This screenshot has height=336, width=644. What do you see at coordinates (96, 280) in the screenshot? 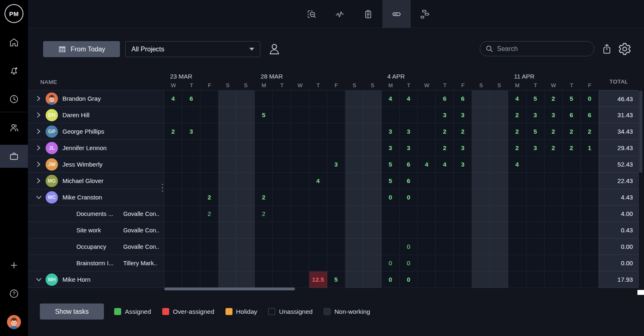
I see `name-cell: MHMike Horn` at bounding box center [96, 280].